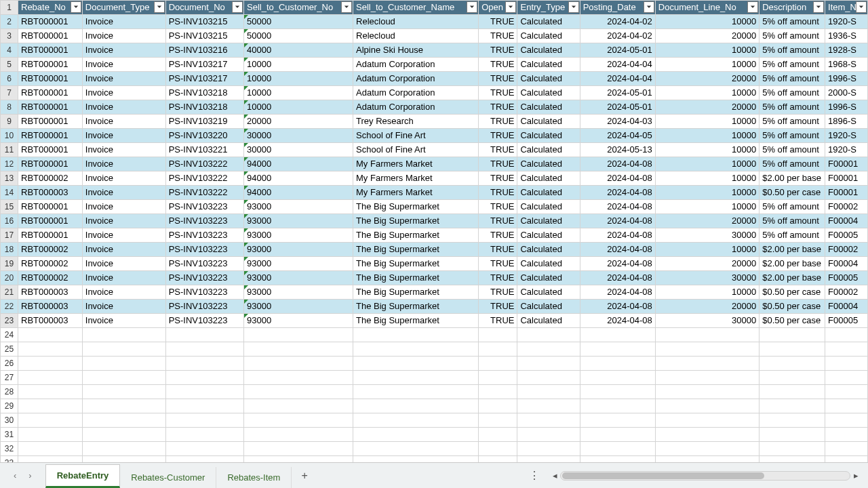 This screenshot has height=488, width=868. Describe the element at coordinates (549, 8) in the screenshot. I see `column-header-entry_type: Entry_Type` at that location.